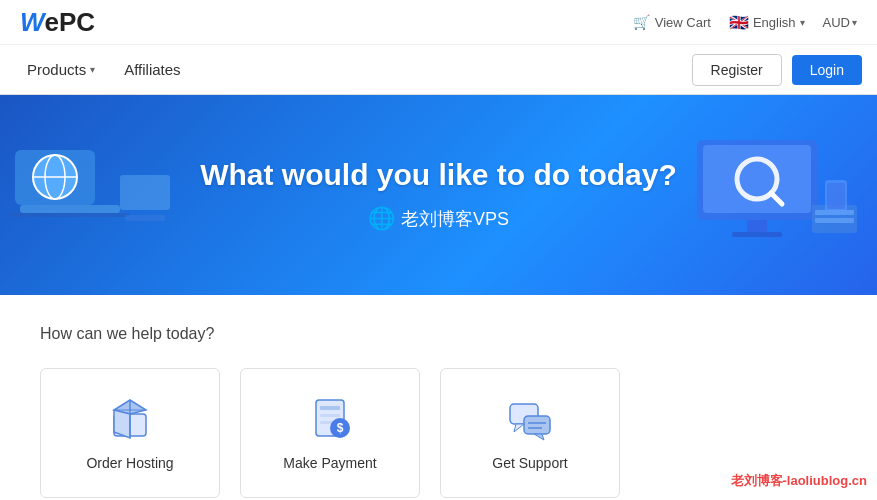  Describe the element at coordinates (455, 219) in the screenshot. I see `hero-sub-label: 老刘博客VPS` at that location.